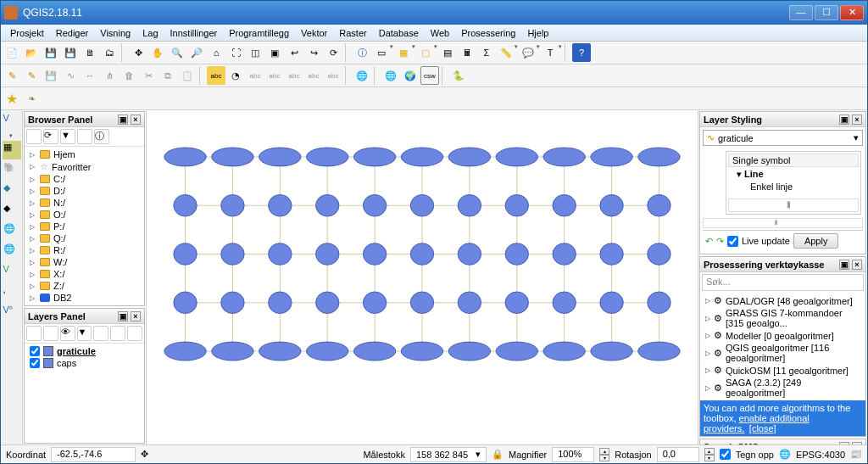 The image size is (868, 464). I want to click on select-icon: ▭, so click(381, 53).